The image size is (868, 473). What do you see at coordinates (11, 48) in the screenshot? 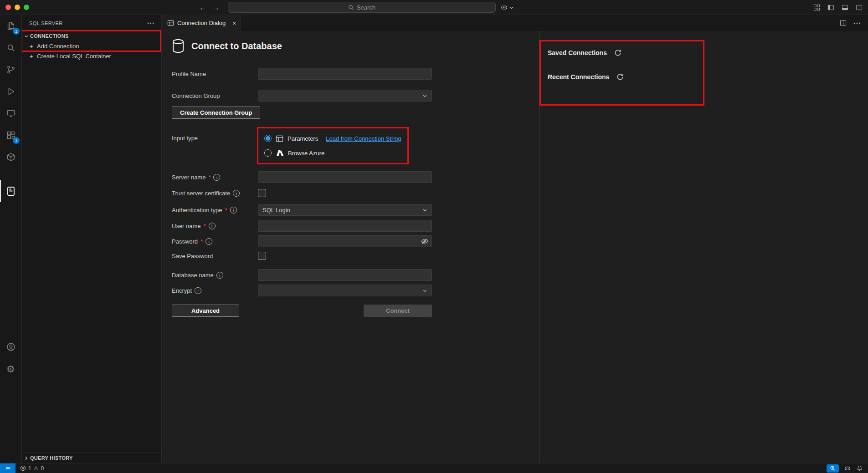
I see `activity-search` at bounding box center [11, 48].